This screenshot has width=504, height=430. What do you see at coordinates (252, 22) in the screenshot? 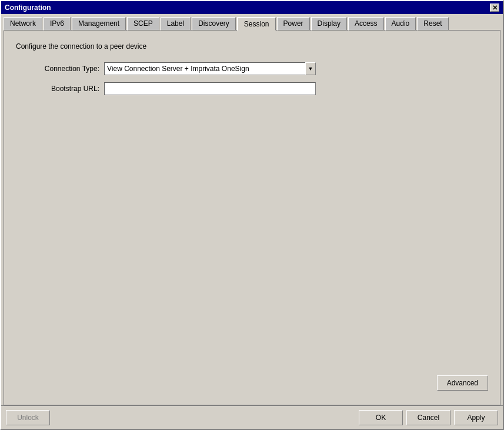
I see `tab-bar: Network IPv6 Management SCEP Label Disco…` at bounding box center [252, 22].